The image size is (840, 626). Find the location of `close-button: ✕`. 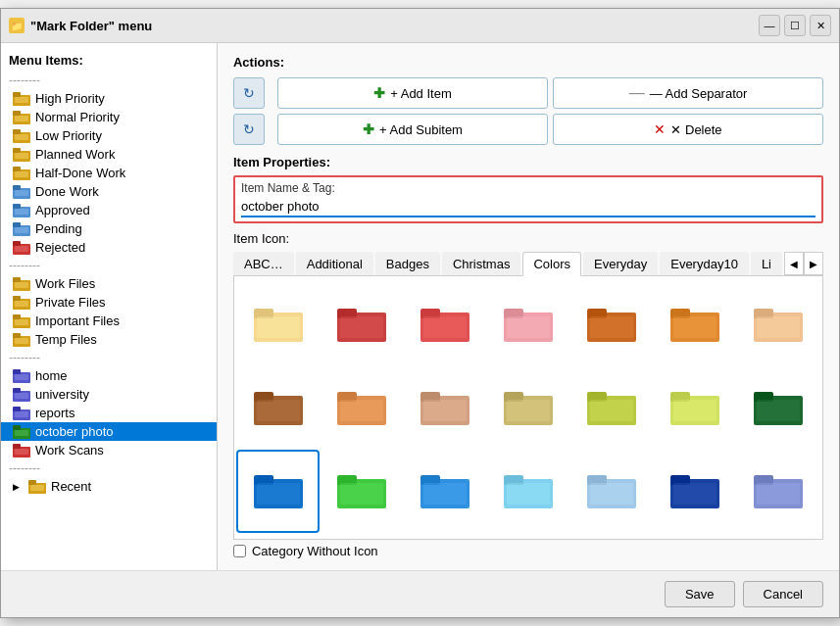

close-button: ✕ is located at coordinates (820, 25).